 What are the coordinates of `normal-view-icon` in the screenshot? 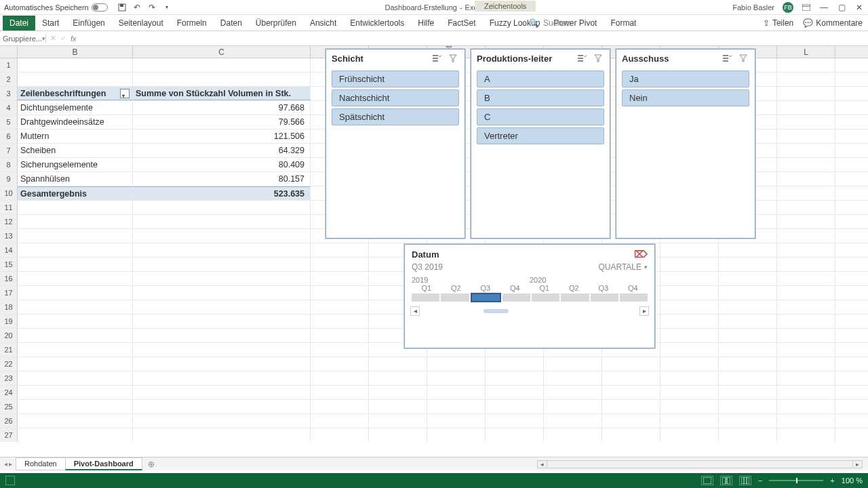 It's located at (707, 481).